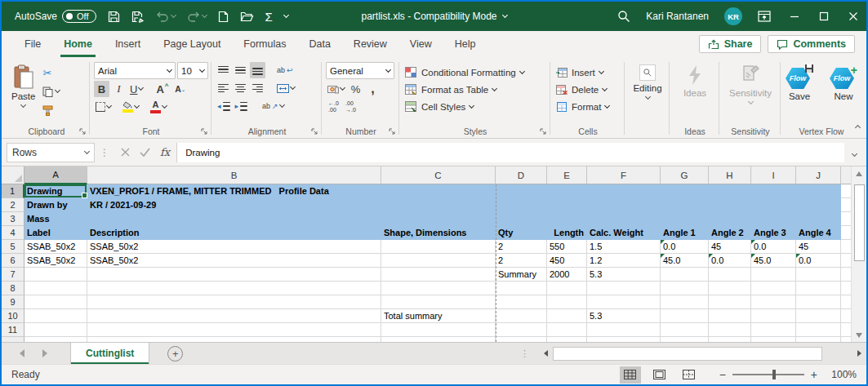 The width and height of the screenshot is (868, 386). Describe the element at coordinates (105, 153) in the screenshot. I see `formula-bar-handle: ⋮` at that location.